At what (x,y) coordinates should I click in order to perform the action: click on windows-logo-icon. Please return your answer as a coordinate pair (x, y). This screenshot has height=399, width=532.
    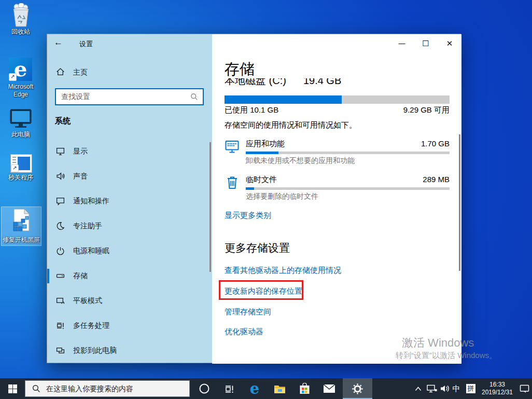
    Looking at the image, I should click on (12, 389).